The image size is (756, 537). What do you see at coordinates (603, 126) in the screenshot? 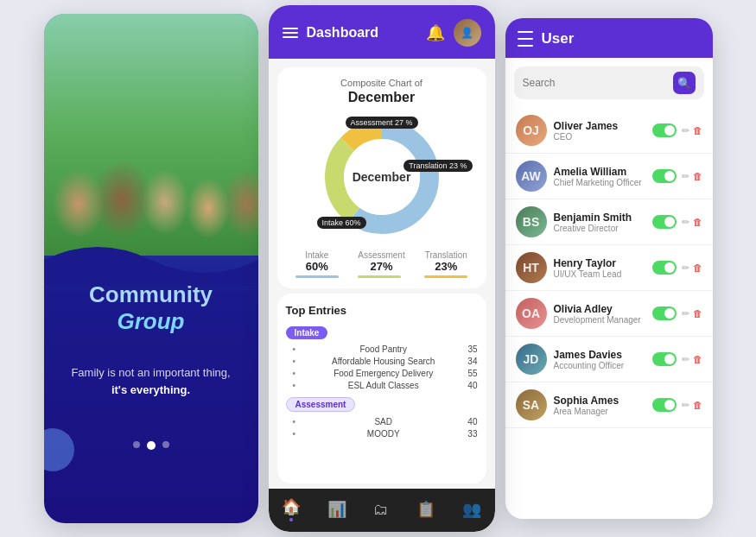
I see `user-name: Oliver James` at bounding box center [603, 126].